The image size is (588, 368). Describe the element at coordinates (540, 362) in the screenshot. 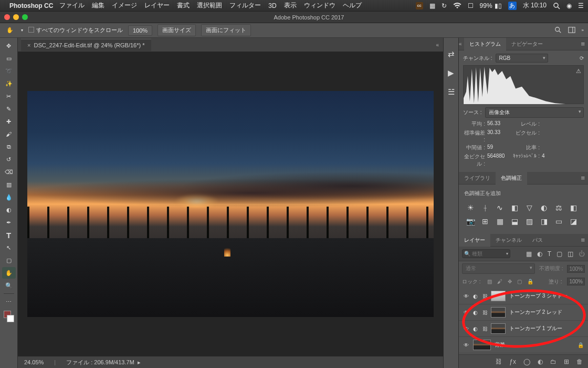

I see `new-fill-icon: ◐` at that location.